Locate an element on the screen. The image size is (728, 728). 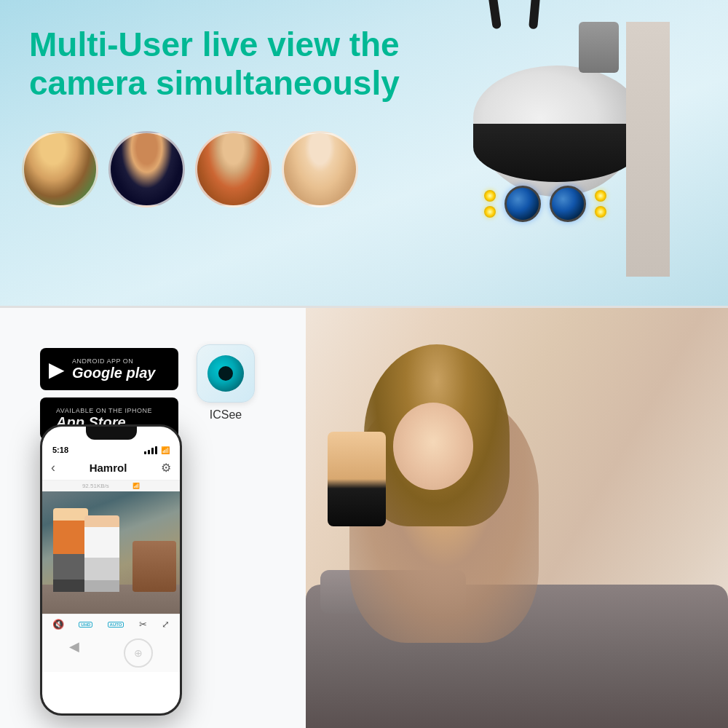
user-circles-group is located at coordinates (190, 169).